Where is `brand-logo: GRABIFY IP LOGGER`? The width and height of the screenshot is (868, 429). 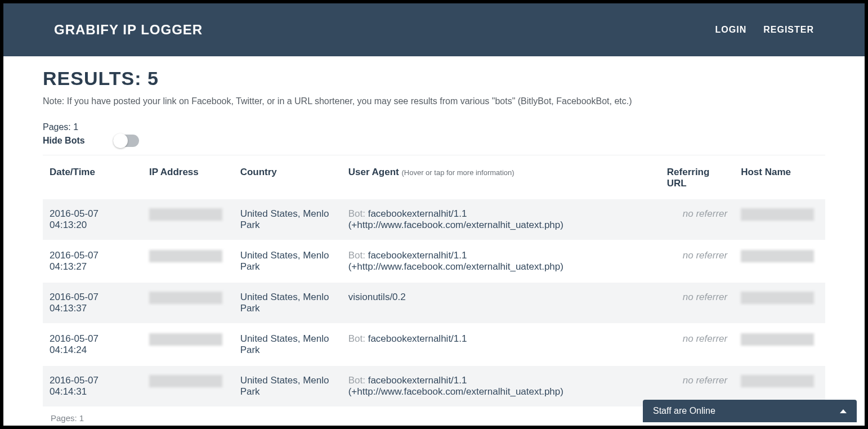
brand-logo: GRABIFY IP LOGGER is located at coordinates (128, 30).